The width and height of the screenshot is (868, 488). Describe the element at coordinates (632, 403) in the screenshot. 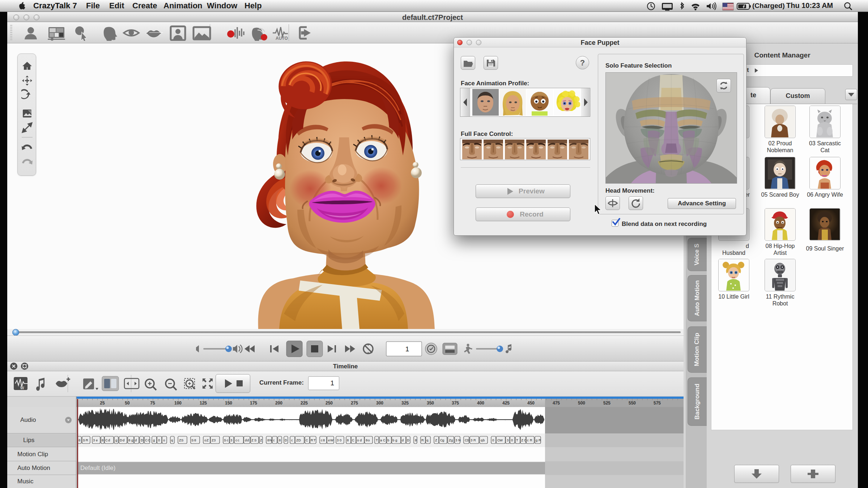

I see `svg-text: 550` at that location.